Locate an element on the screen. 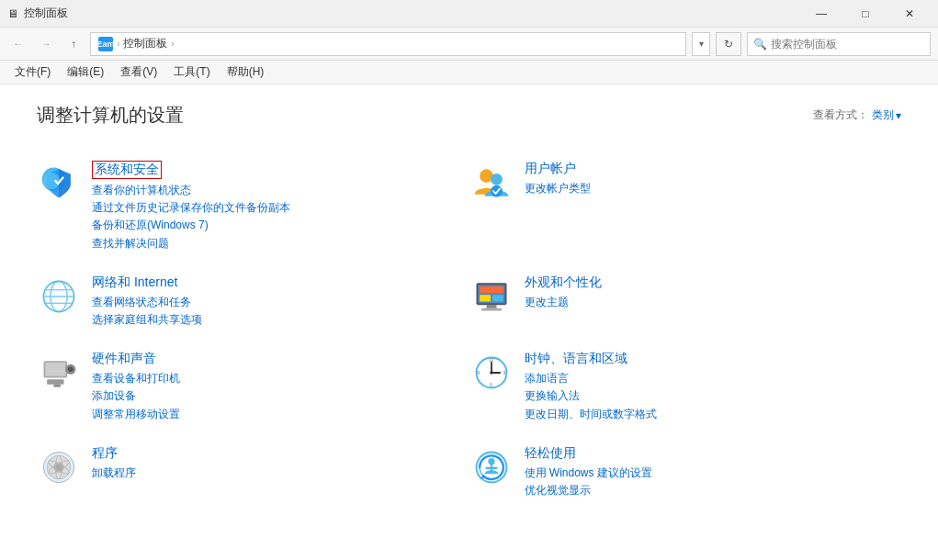 The height and width of the screenshot is (560, 938). user-accounts-info: 用户帐户 更改帐户类型 is located at coordinates (713, 179).